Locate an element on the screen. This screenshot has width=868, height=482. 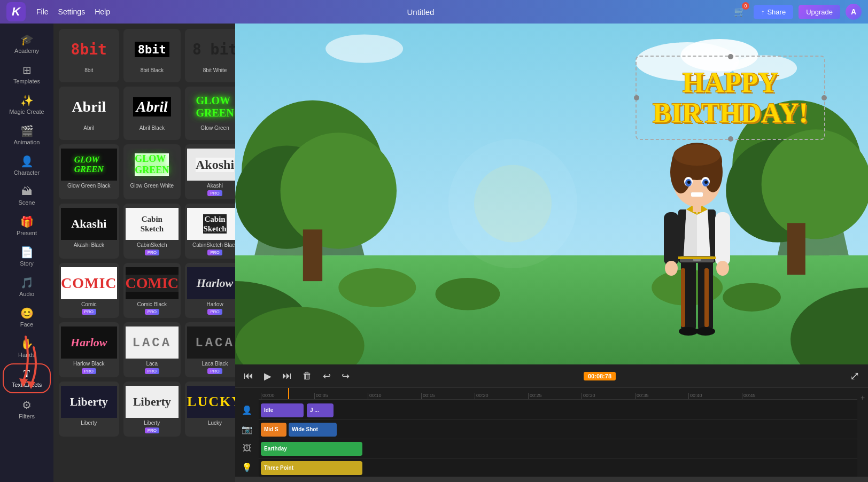
templates-icon: ⊞ is located at coordinates (27, 70).